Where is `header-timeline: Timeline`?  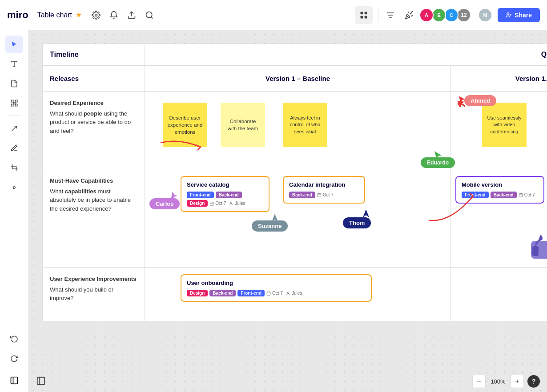
header-timeline: Timeline is located at coordinates (94, 55).